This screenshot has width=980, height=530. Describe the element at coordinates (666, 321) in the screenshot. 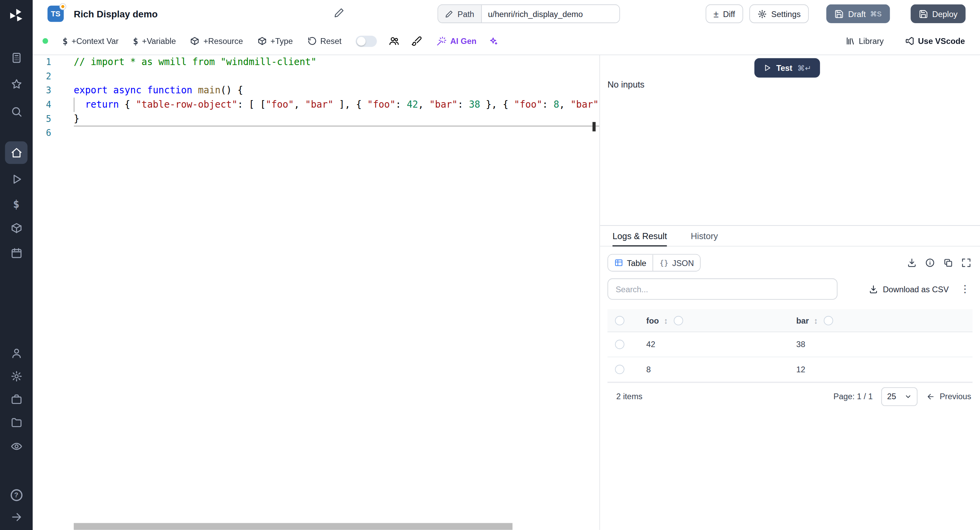

I see `sort-foo-button: ↕` at that location.